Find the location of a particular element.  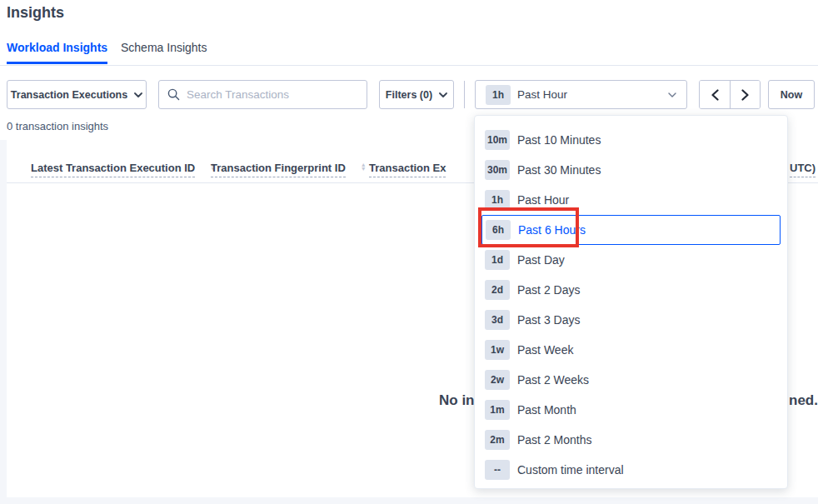

toolbar-divider is located at coordinates (465, 95).